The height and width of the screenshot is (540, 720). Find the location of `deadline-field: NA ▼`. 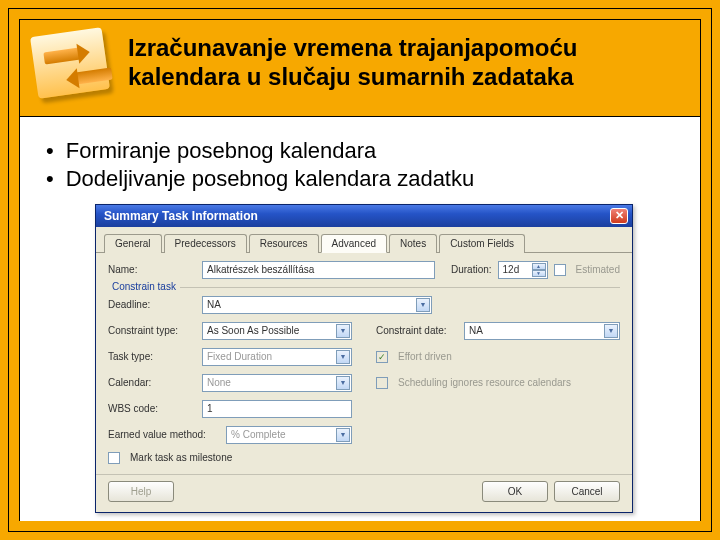

deadline-field: NA ▼ is located at coordinates (317, 305).